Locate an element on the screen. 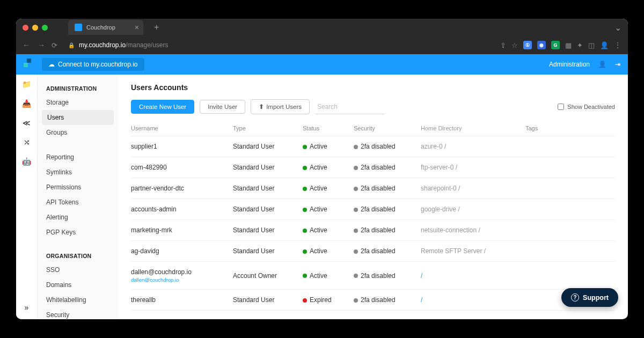  share-icon: ⇪ is located at coordinates (503, 45).